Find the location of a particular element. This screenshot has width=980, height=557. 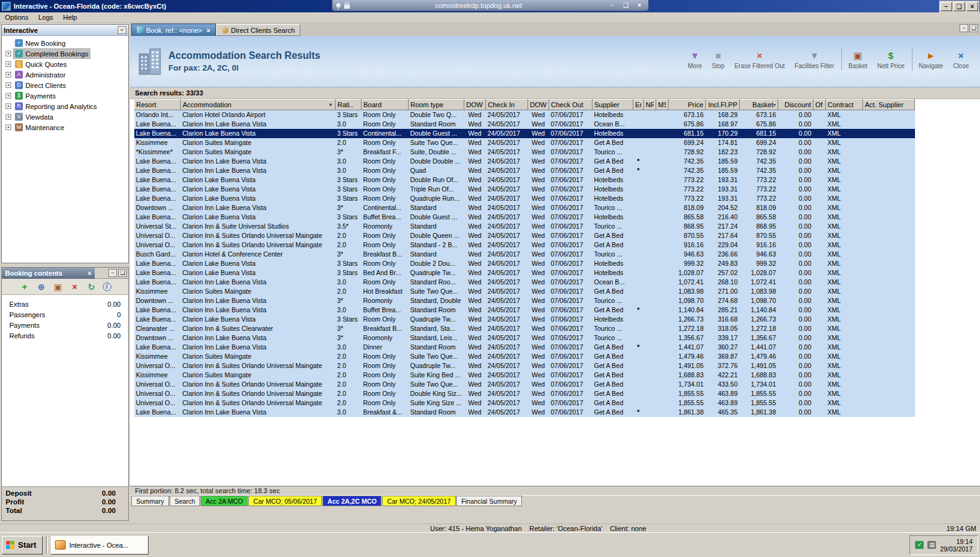

sidebar-item: R Reporting and Analytics is located at coordinates (65, 107).